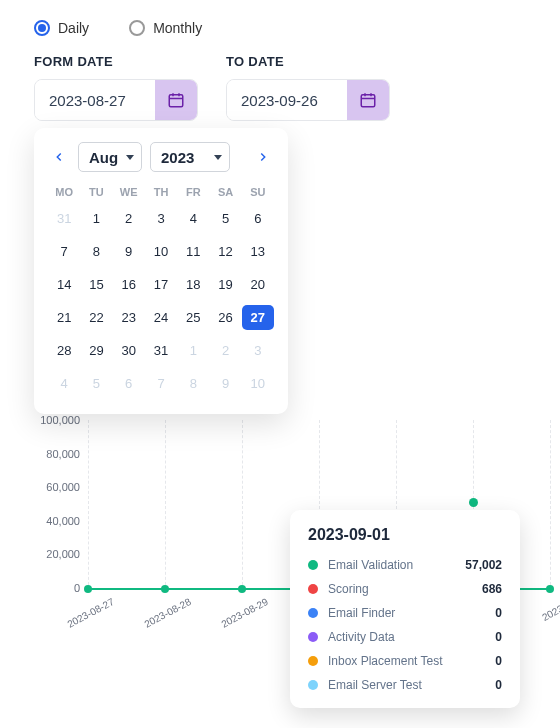 This screenshot has width=560, height=728. Describe the element at coordinates (225, 284) in the screenshot. I see `calendar-day: 19` at that location.